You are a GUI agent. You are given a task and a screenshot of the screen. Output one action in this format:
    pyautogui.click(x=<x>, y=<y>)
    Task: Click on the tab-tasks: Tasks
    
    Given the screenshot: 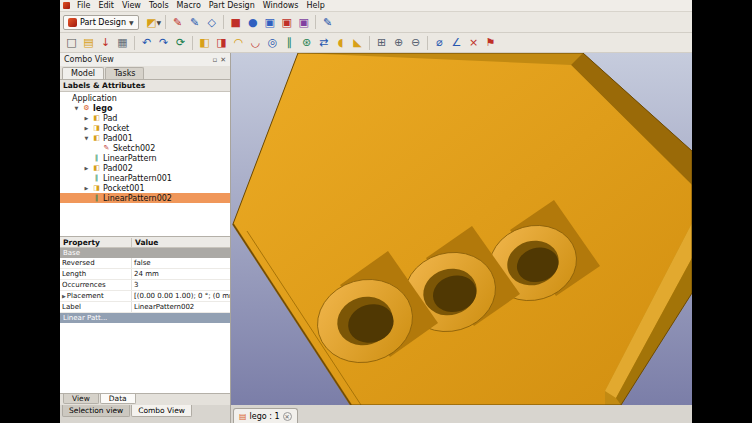 What is the action you would take?
    pyautogui.click(x=124, y=73)
    